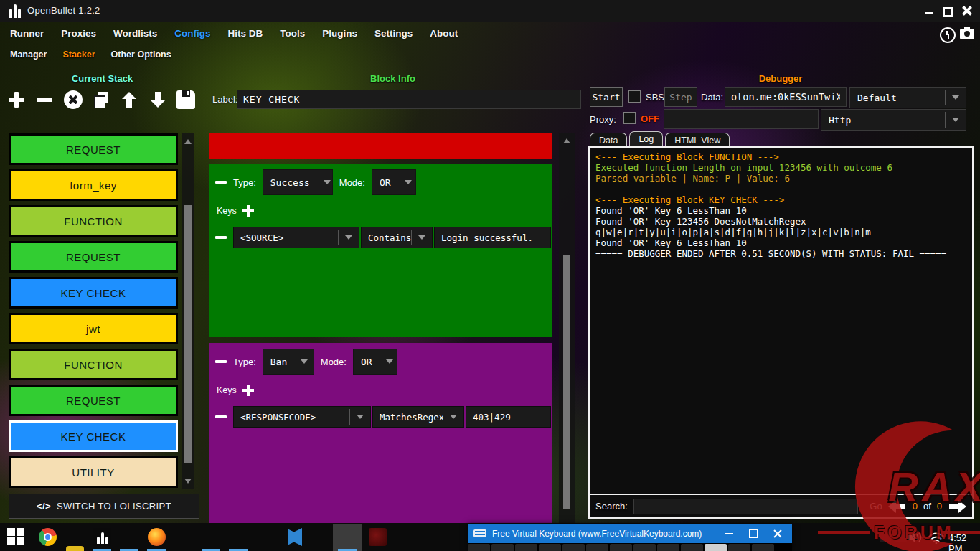  What do you see at coordinates (957, 507) in the screenshot?
I see `next-match-icon` at bounding box center [957, 507].